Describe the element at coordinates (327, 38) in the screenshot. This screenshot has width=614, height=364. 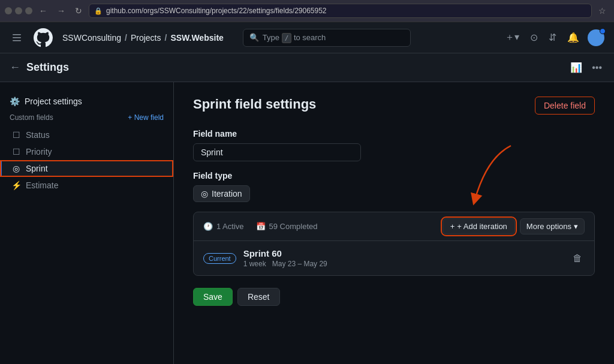
I see `search-box: 🔍 Type / to search` at that location.